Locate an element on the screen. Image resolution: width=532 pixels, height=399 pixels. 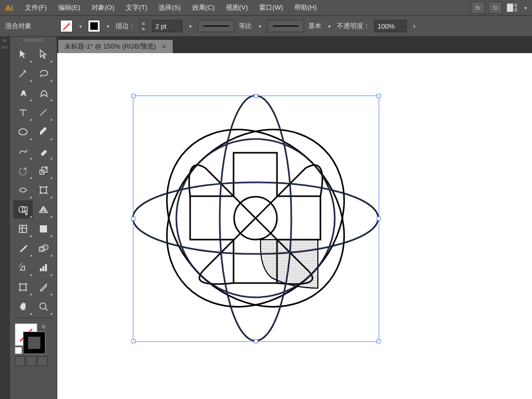
menu-help: 帮助(H) is located at coordinates (306, 8).